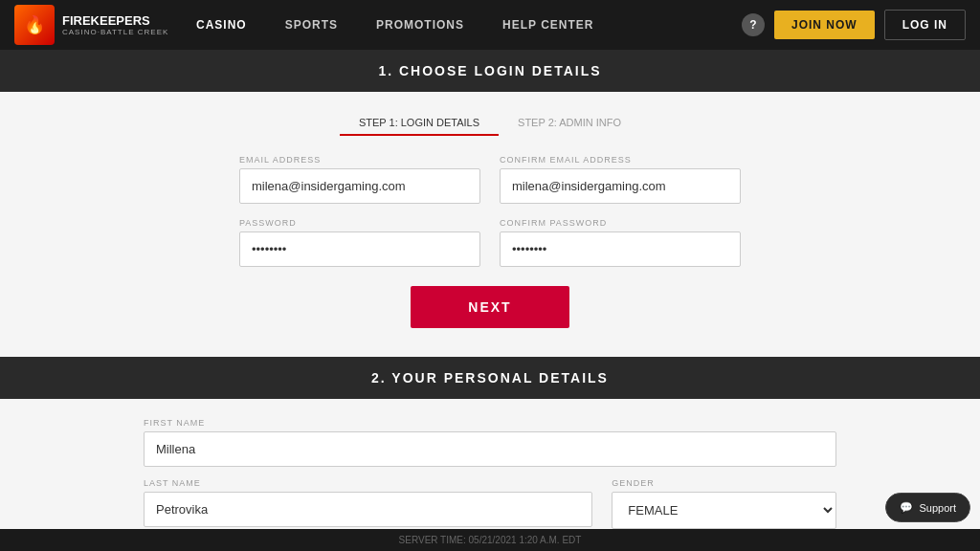  What do you see at coordinates (34, 25) in the screenshot?
I see `logo-icon: 🔥` at bounding box center [34, 25].